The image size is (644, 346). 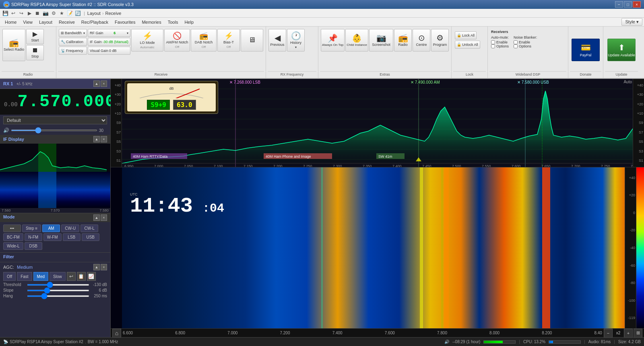 What do you see at coordinates (21, 13) in the screenshot?
I see `qa-redo: ↪` at bounding box center [21, 13].